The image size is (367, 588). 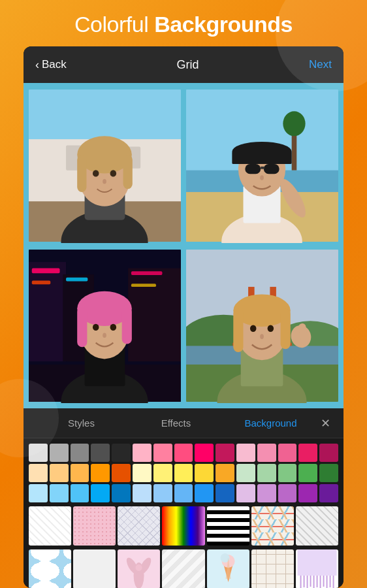 I want to click on pattern-cell-rainbow, so click(x=183, y=526).